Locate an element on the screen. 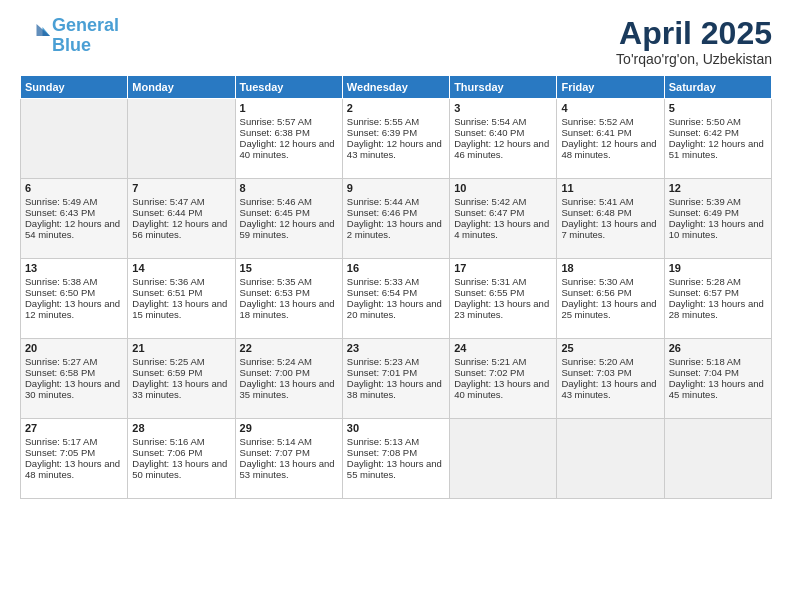 This screenshot has width=792, height=612. weekday-header: Friday is located at coordinates (610, 88).